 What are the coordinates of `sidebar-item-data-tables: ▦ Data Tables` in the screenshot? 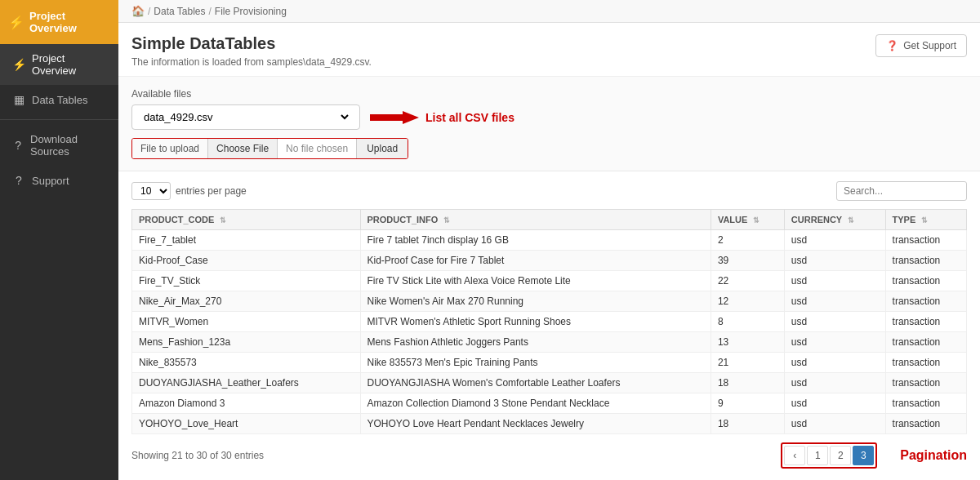 It's located at (59, 100).